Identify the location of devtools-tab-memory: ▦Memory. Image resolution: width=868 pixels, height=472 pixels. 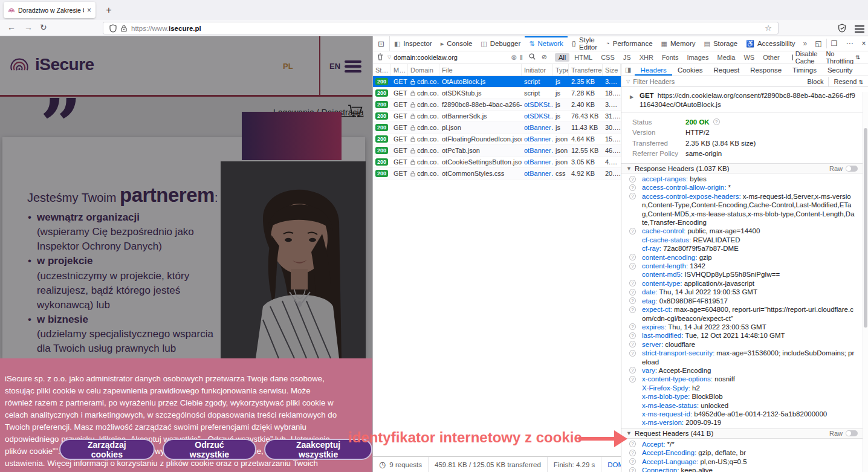
(678, 44).